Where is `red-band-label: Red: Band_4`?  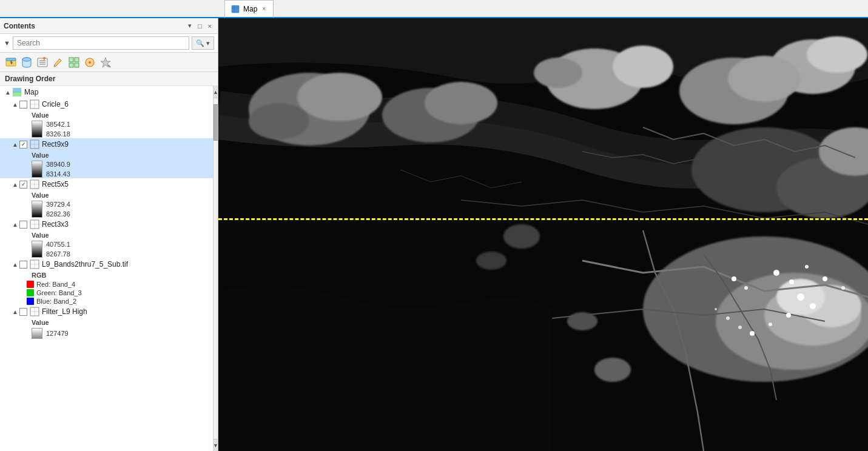
red-band-label: Red: Band_4 is located at coordinates (56, 284).